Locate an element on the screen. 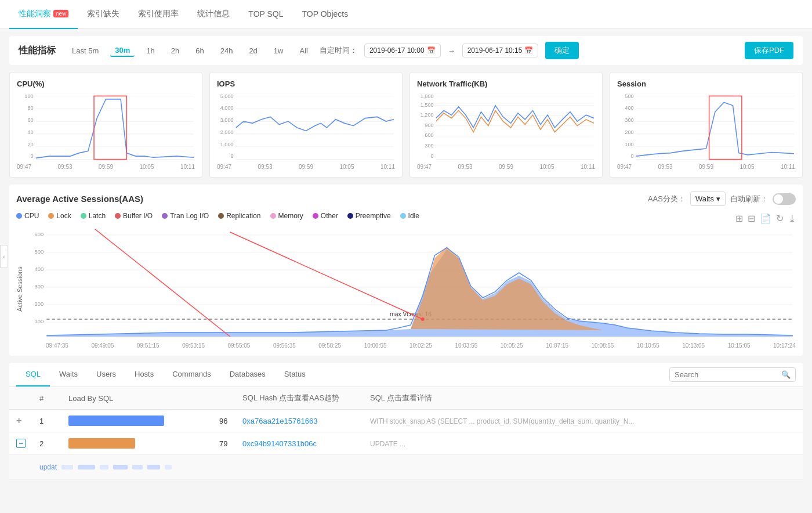 The image size is (812, 513). svg-text: 300 is located at coordinates (429, 145).